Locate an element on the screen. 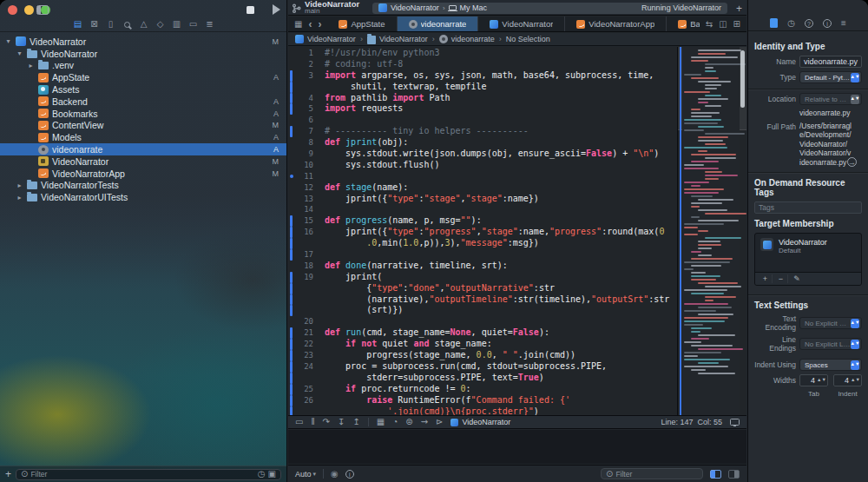 This screenshot has height=482, width=868. display-icon is located at coordinates (734, 422).